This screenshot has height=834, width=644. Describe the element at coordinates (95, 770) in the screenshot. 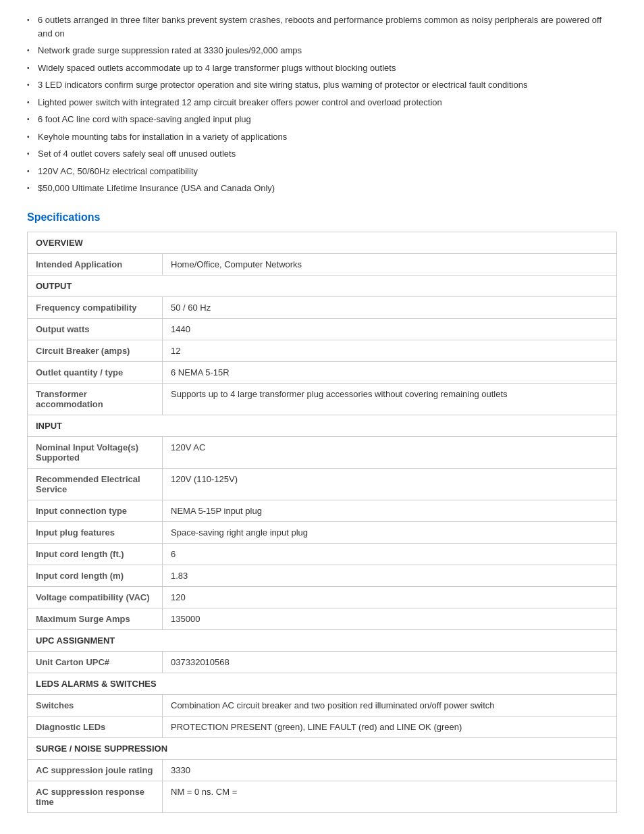

I see `row-label: AC suppression joule rating` at that location.